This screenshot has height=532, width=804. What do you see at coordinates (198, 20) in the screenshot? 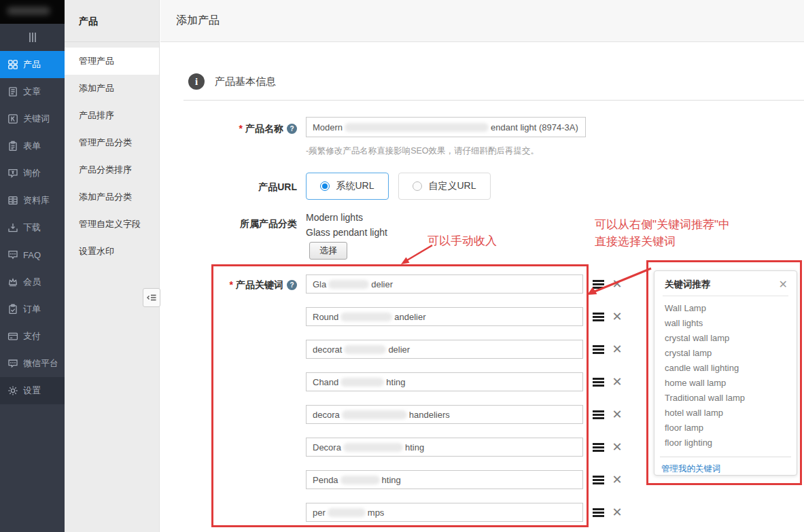
I see `page-title: 添加产品` at bounding box center [198, 20].